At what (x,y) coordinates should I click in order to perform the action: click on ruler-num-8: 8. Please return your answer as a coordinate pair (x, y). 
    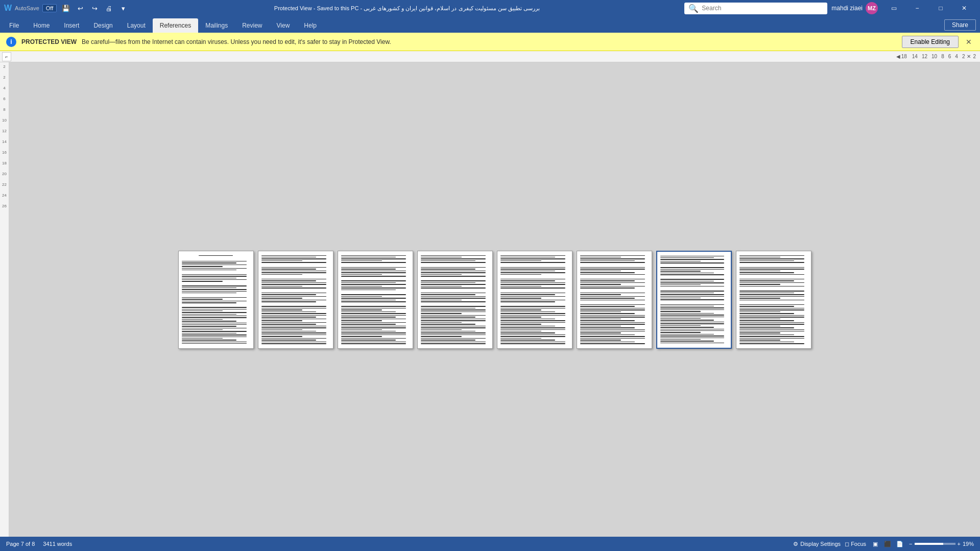
    Looking at the image, I should click on (943, 56).